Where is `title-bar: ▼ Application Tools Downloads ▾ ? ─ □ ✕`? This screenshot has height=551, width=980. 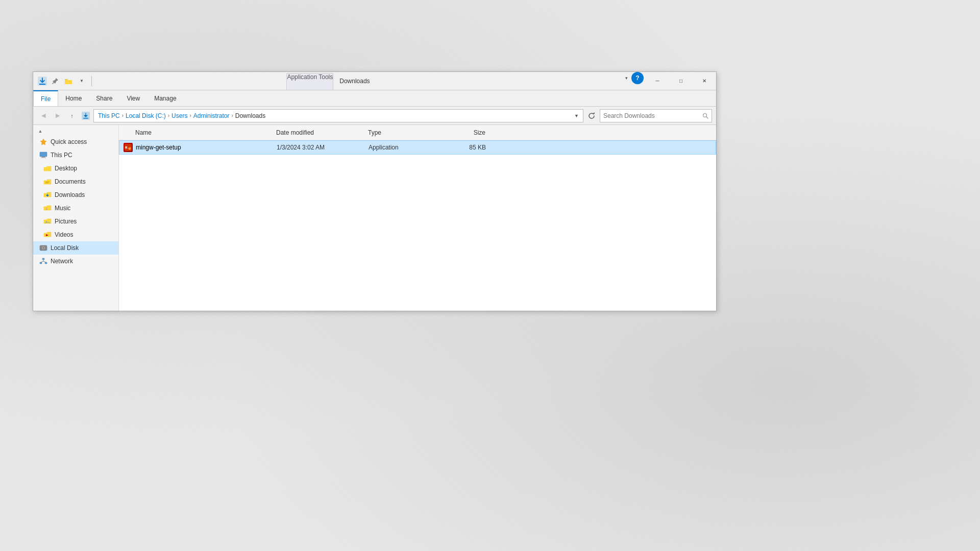
title-bar: ▼ Application Tools Downloads ▾ ? ─ □ ✕ is located at coordinates (375, 81).